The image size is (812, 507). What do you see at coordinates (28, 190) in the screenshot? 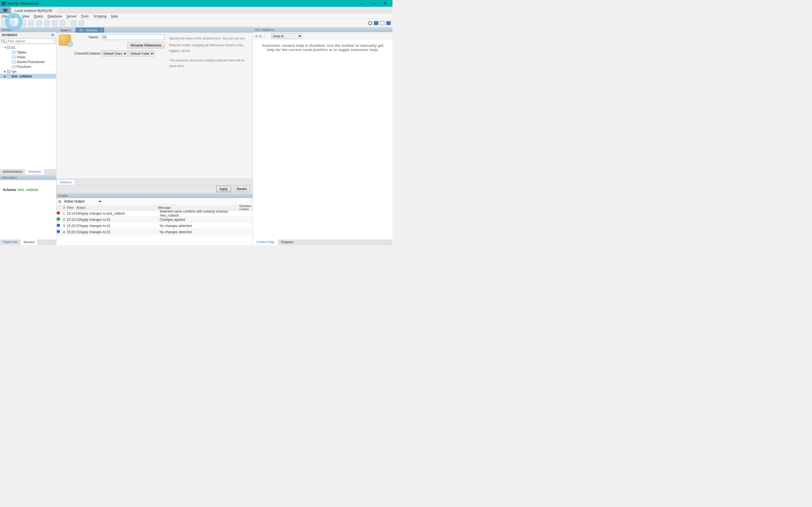
I see `info-schema-value: test_rubbish` at bounding box center [28, 190].